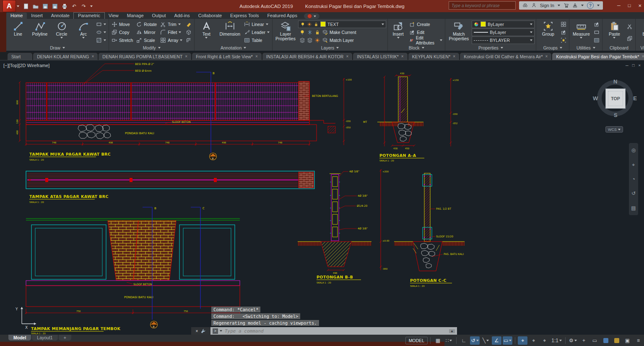  What do you see at coordinates (426, 32) in the screenshot?
I see `edit-block-button: Edit` at bounding box center [426, 32].